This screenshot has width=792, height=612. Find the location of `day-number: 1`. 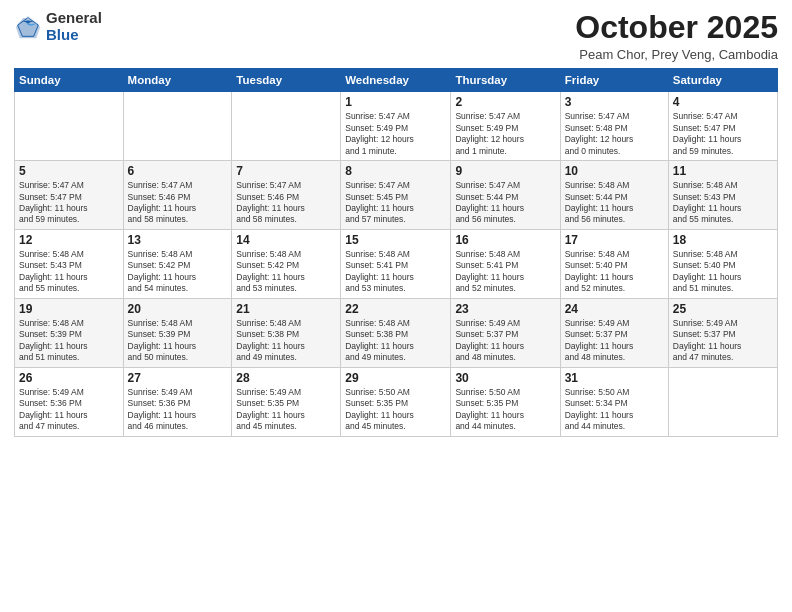

day-number: 1 is located at coordinates (396, 102).